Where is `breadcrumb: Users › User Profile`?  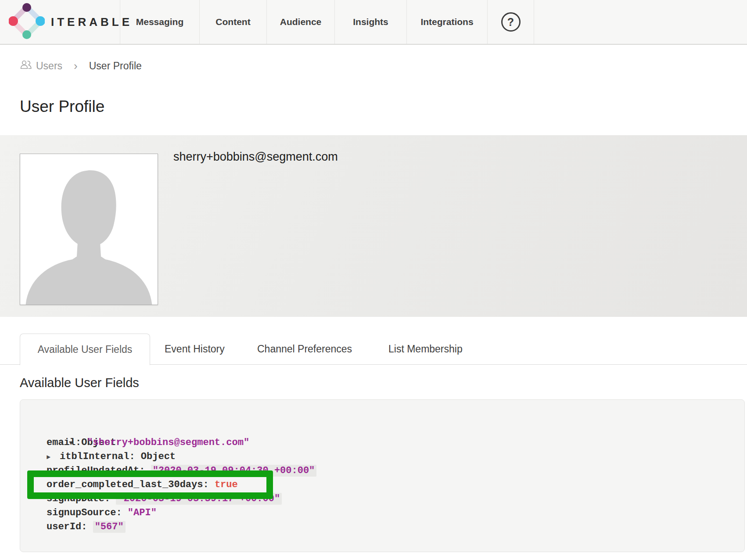 breadcrumb: Users › User Profile is located at coordinates (81, 66).